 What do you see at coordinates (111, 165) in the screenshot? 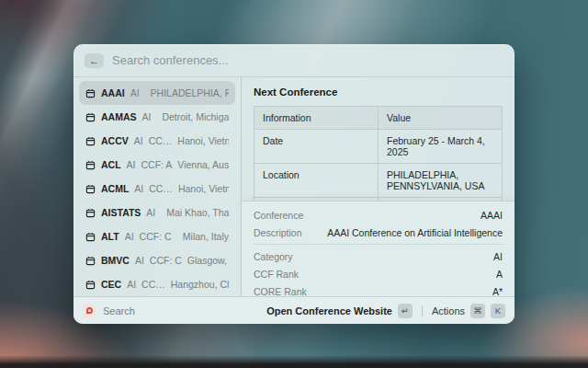
I see `conference-name: ACL` at bounding box center [111, 165].